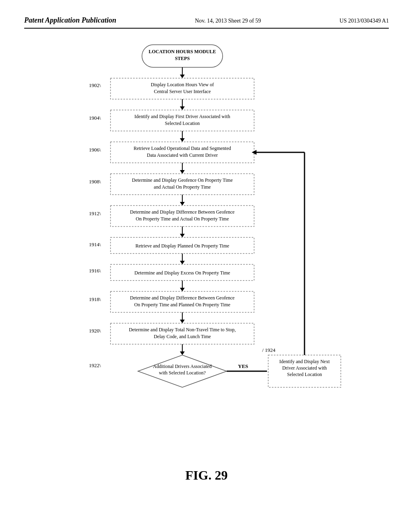 This screenshot has height=532, width=413. What do you see at coordinates (305, 368) in the screenshot?
I see `node-1924-line2: Driver Associated with` at bounding box center [305, 368].